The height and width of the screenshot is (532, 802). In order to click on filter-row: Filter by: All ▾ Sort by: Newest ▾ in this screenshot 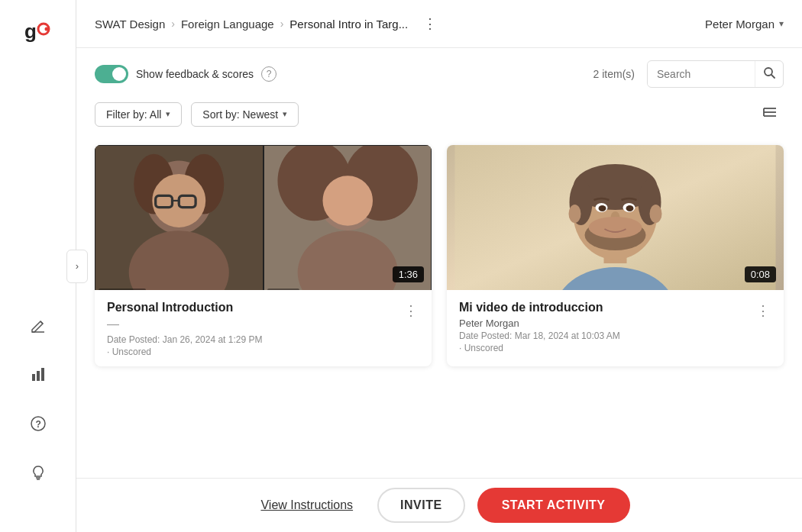, I will do `click(439, 116)`.